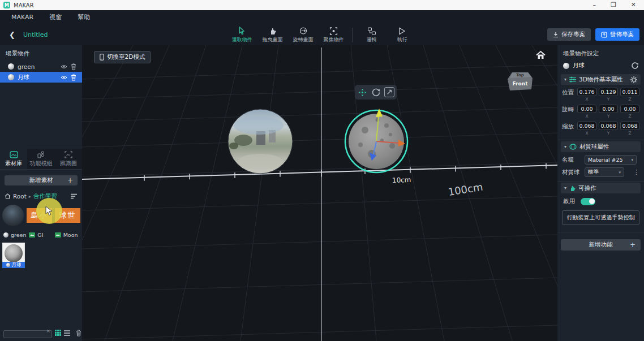 The height and width of the screenshot is (341, 644). Describe the element at coordinates (41, 77) in the screenshot. I see `scene-item-moon: 月球` at that location.